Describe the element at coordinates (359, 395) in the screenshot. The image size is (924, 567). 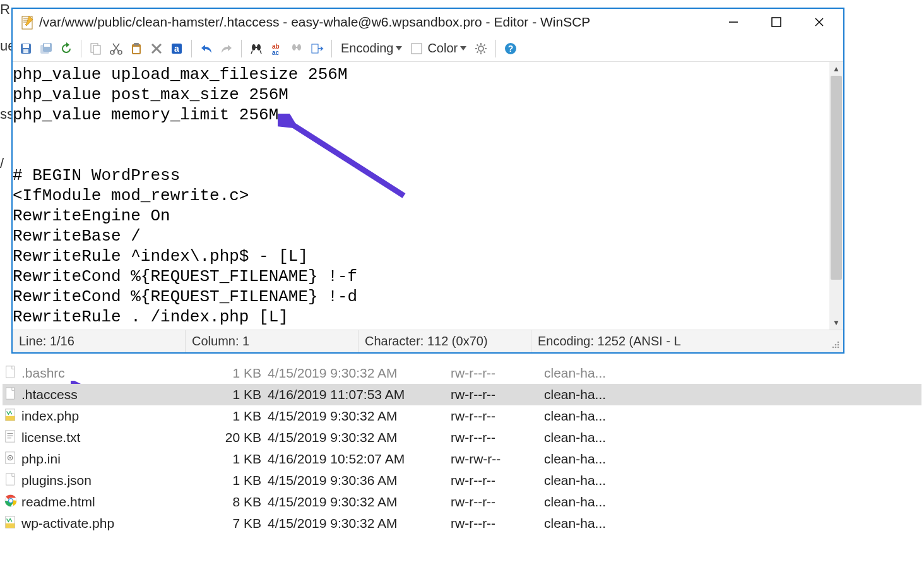
I see `file-date: 4/16/2019 11:07:53 AM` at that location.